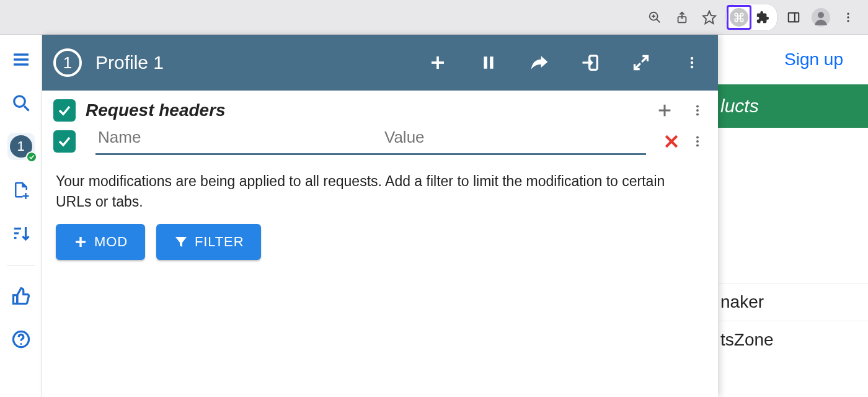 The image size is (868, 397). What do you see at coordinates (371, 110) in the screenshot?
I see `section-title: Request headers` at bounding box center [371, 110].